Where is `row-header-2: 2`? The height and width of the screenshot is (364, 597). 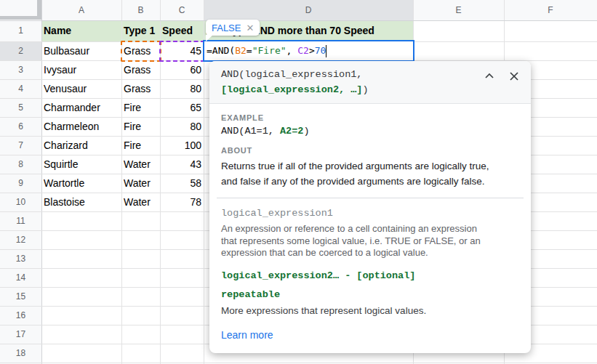 row-header-2: 2 is located at coordinates (20, 51).